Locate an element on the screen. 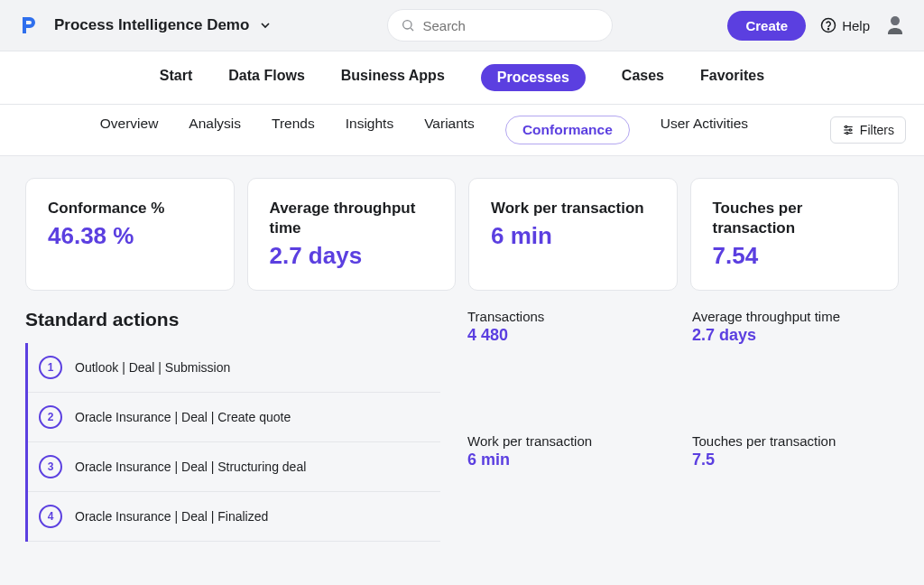 The height and width of the screenshot is (585, 924). nav-data-flows: Data Flows is located at coordinates (266, 78).